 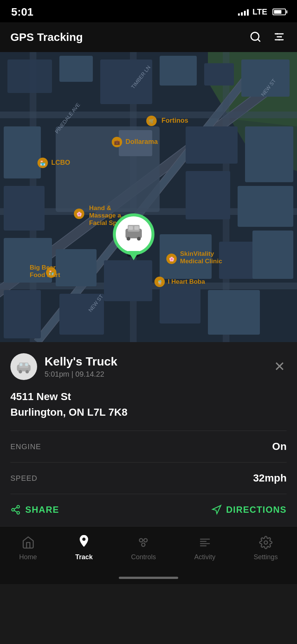 What do you see at coordinates (28, 557) in the screenshot?
I see `nav-label-home: Home` at bounding box center [28, 557].